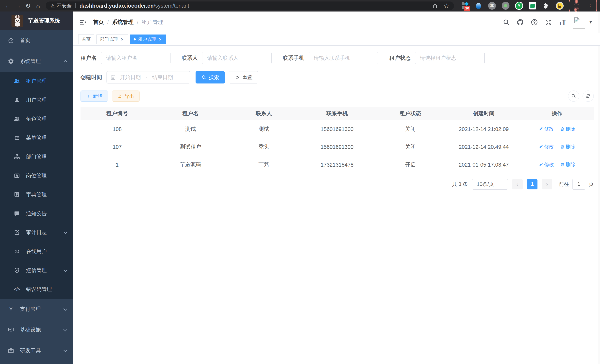 This screenshot has height=364, width=600. What do you see at coordinates (506, 6) in the screenshot?
I see `extension-recorder-button` at bounding box center [506, 6].